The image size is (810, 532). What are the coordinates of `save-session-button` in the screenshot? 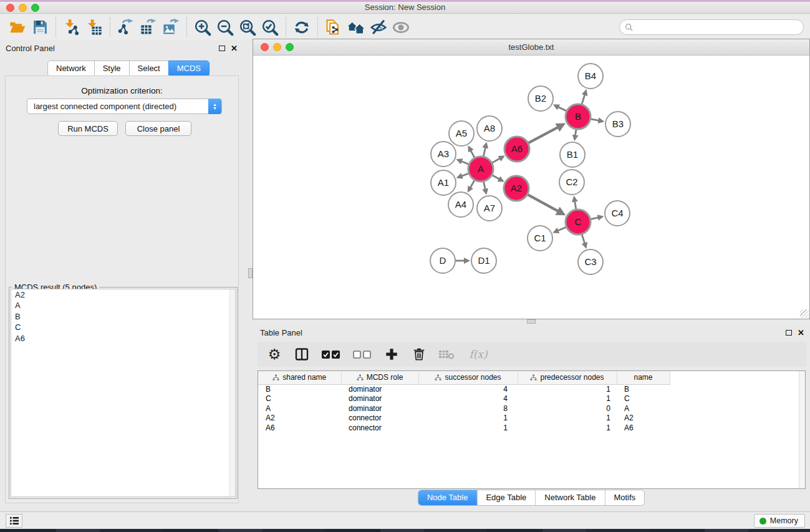 It's located at (40, 27).